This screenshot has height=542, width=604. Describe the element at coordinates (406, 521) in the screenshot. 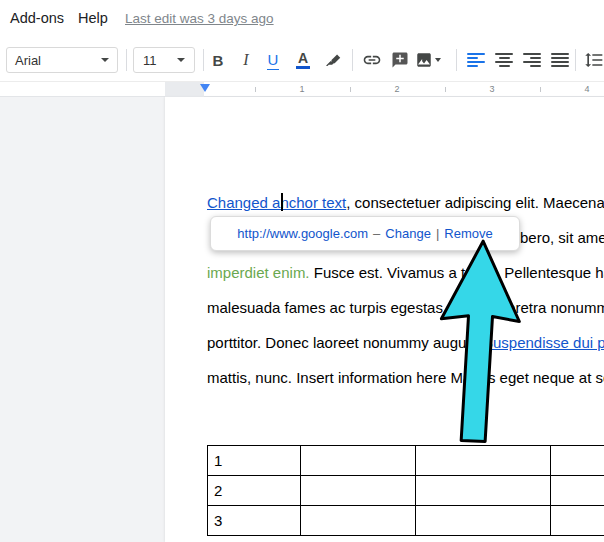

I see `table-row: 3` at that location.